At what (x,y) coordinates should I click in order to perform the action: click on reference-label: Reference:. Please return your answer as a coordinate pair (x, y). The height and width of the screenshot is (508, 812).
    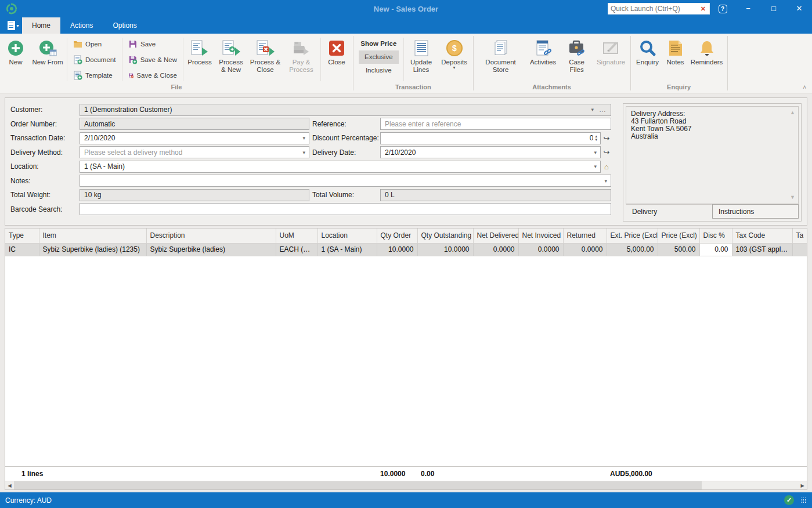
    Looking at the image, I should click on (345, 124).